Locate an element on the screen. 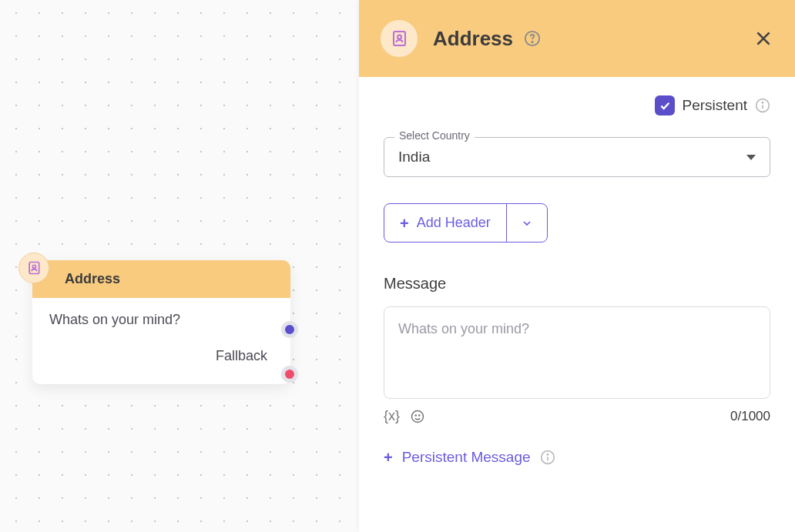 Image resolution: width=795 pixels, height=532 pixels. panel-header: Address is located at coordinates (577, 38).